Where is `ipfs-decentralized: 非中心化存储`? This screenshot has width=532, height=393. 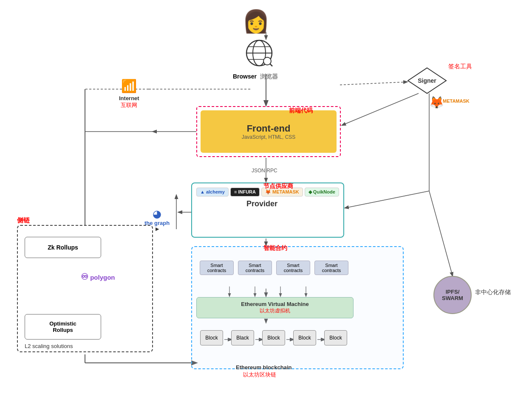
ipfs-decentralized: 非中心化存储 is located at coordinates (493, 292).